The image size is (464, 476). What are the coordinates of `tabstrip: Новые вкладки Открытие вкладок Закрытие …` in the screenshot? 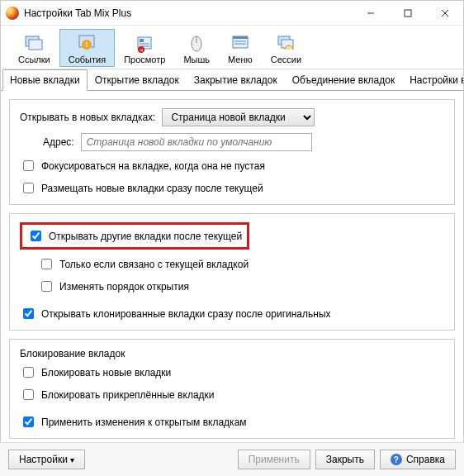 It's located at (232, 79).